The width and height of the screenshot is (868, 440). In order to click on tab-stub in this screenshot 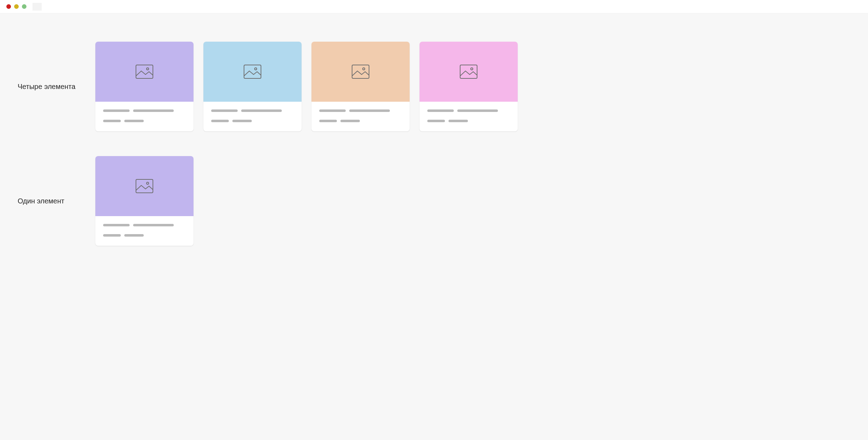, I will do `click(37, 7)`.